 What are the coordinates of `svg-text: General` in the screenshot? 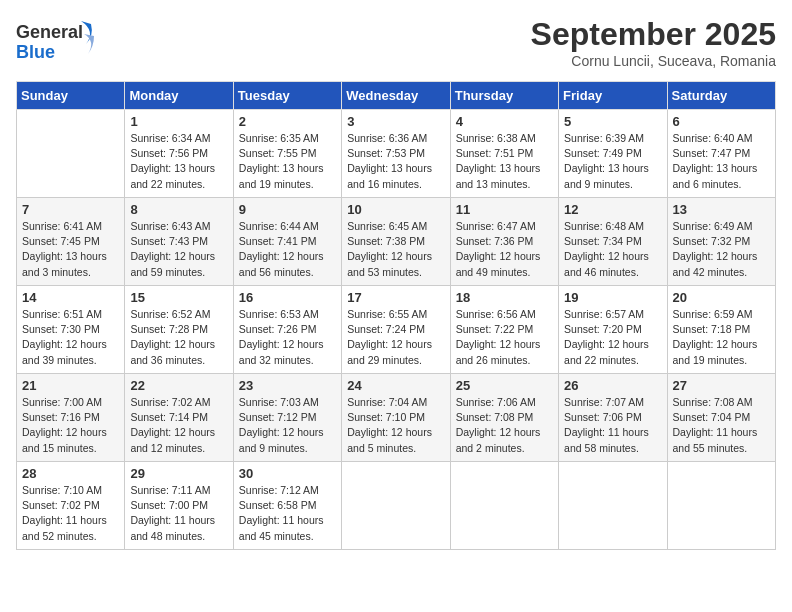 It's located at (50, 32).